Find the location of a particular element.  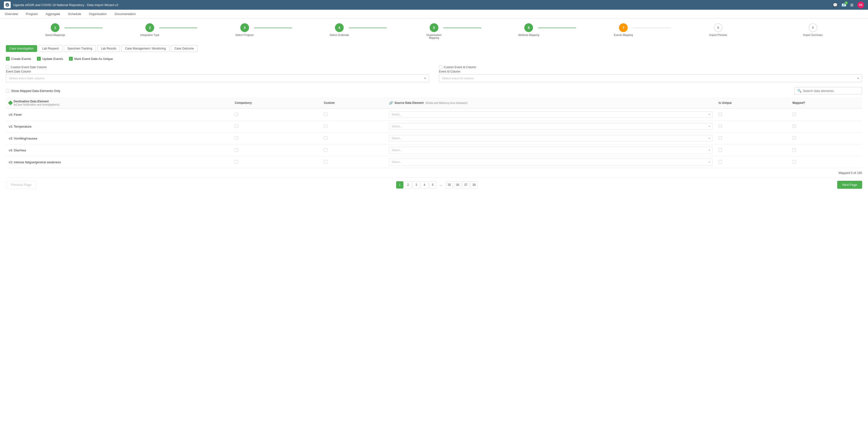

td-source-4: Select... ▾ is located at coordinates (551, 162).